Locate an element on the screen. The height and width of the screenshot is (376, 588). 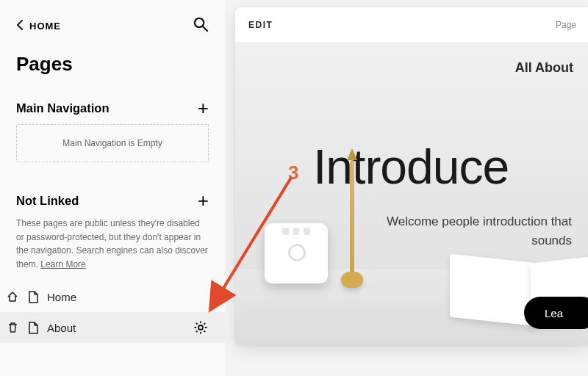
hero-device is located at coordinates (296, 253).